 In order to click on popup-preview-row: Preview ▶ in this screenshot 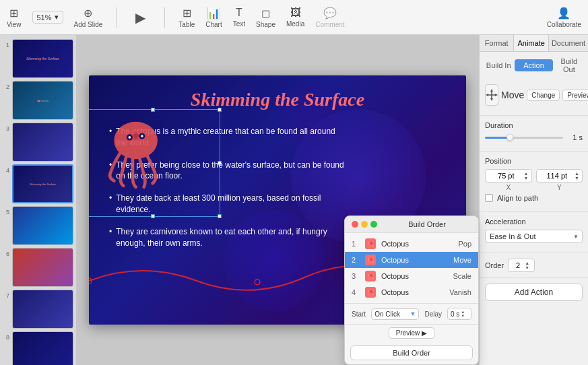, I will do `click(412, 333)`.